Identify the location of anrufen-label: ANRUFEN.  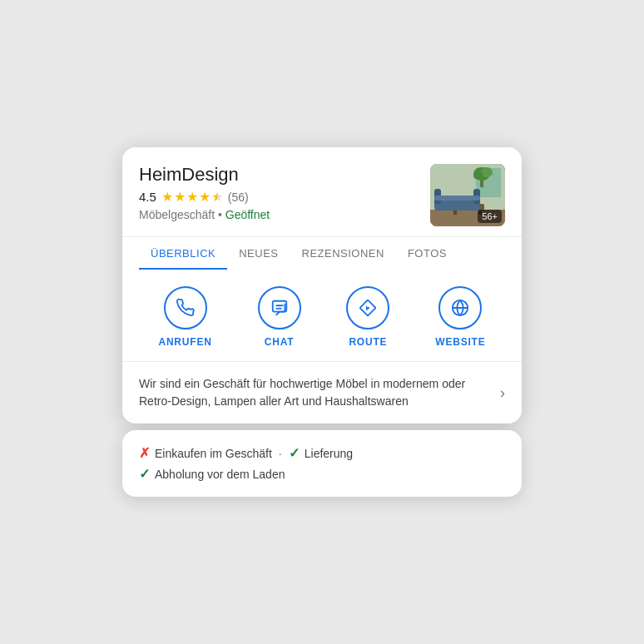
(185, 342).